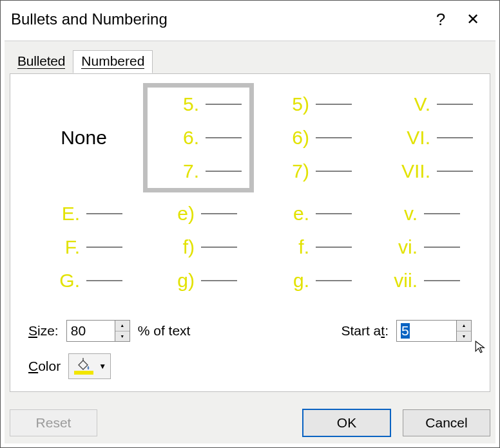 This screenshot has width=500, height=448. What do you see at coordinates (198, 247) in the screenshot?
I see `style-alpha-lower-paren: e) f) g)` at bounding box center [198, 247].